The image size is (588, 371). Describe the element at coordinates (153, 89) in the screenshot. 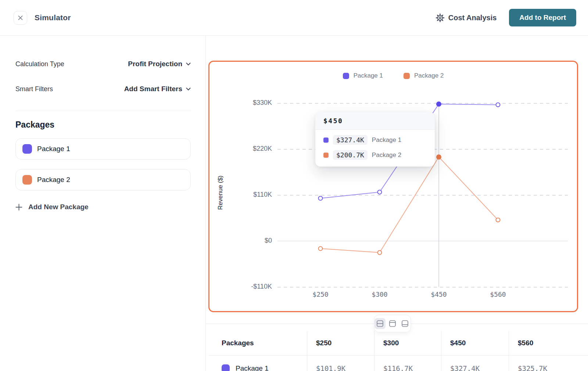

I see `smart-filters-value: Add Smart Filters` at that location.